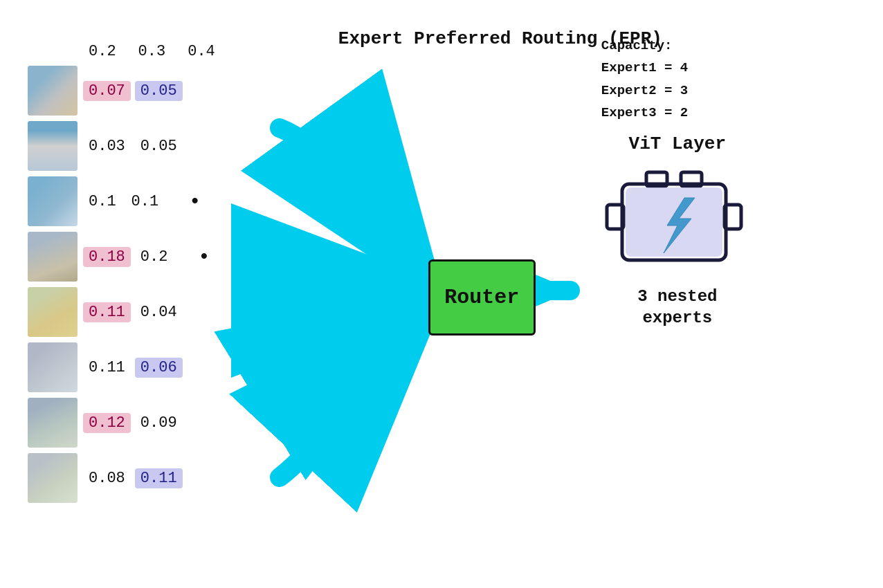 The height and width of the screenshot is (588, 883). I want to click on image-row-4: 0.11 0.04, so click(125, 312).